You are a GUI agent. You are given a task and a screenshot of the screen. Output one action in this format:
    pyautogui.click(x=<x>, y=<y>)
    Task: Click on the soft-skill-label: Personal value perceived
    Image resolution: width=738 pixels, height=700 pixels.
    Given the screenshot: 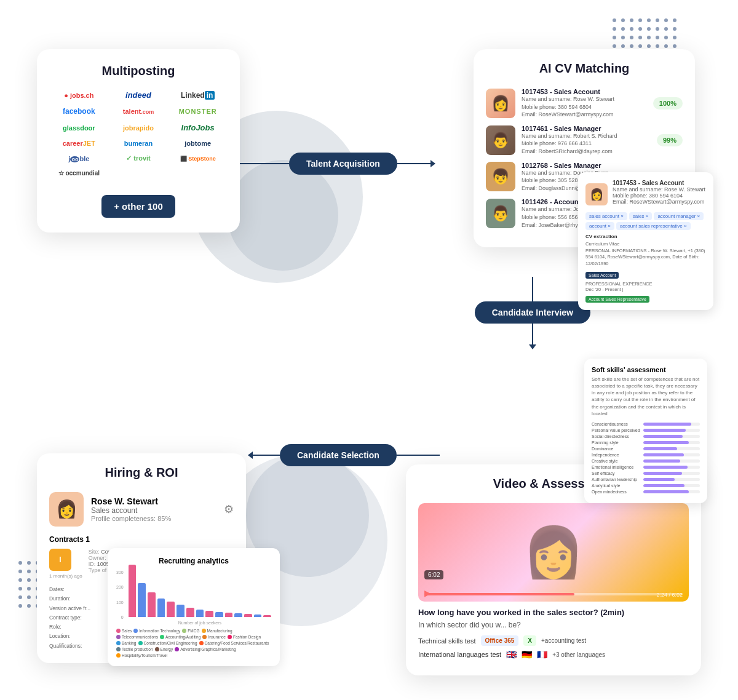 What is the action you would take?
    pyautogui.click(x=616, y=431)
    